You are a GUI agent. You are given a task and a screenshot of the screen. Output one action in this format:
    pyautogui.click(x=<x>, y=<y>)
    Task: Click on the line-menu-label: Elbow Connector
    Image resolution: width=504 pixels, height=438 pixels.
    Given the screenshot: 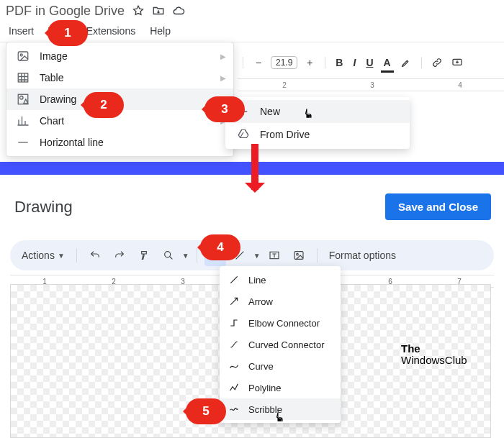 What is the action you would take?
    pyautogui.click(x=284, y=324)
    